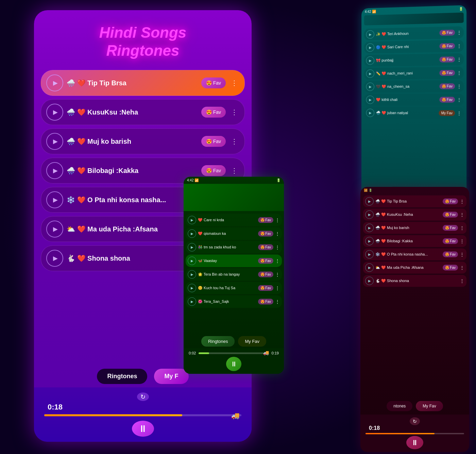 This screenshot has height=454, width=476. What do you see at coordinates (459, 46) in the screenshot?
I see `teal-more-2: ⋮` at bounding box center [459, 46].